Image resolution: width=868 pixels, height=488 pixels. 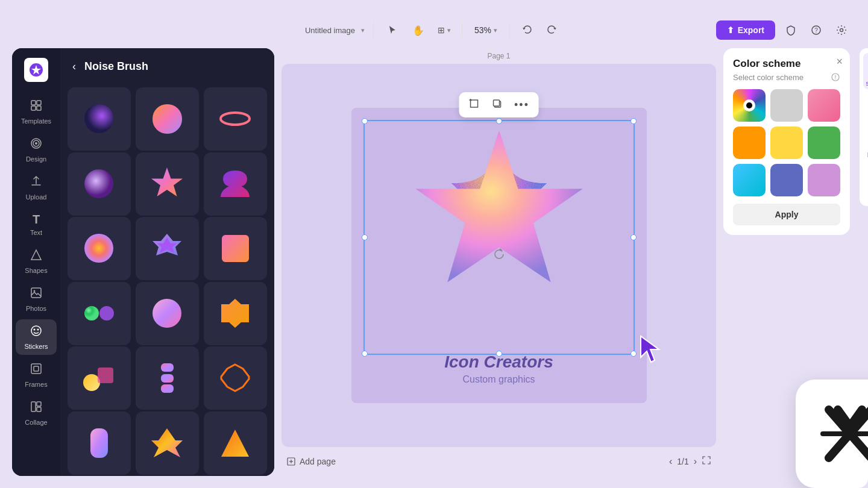 I want to click on settings-icon-btn, so click(x=841, y=30).